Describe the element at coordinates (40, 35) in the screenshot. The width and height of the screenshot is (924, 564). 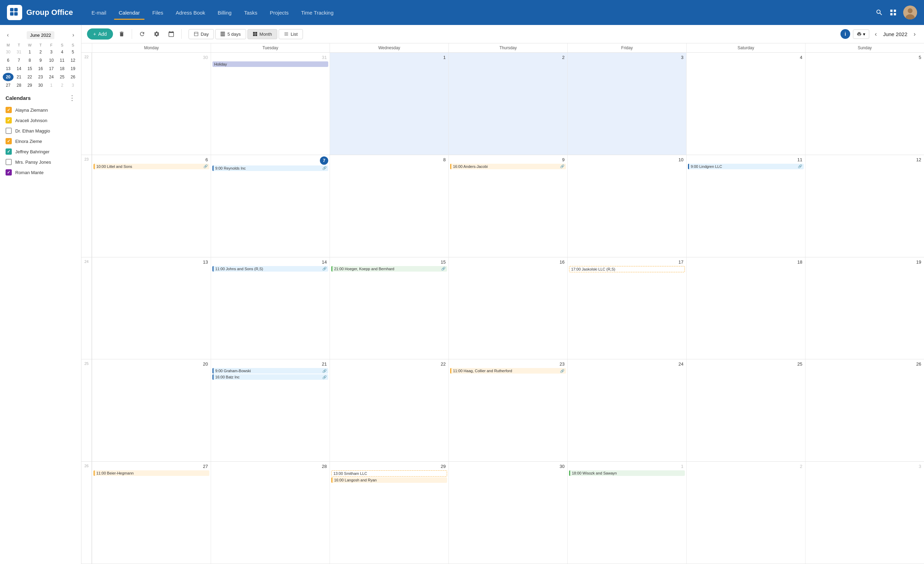
I see `mini-cal-title: June 2022` at that location.